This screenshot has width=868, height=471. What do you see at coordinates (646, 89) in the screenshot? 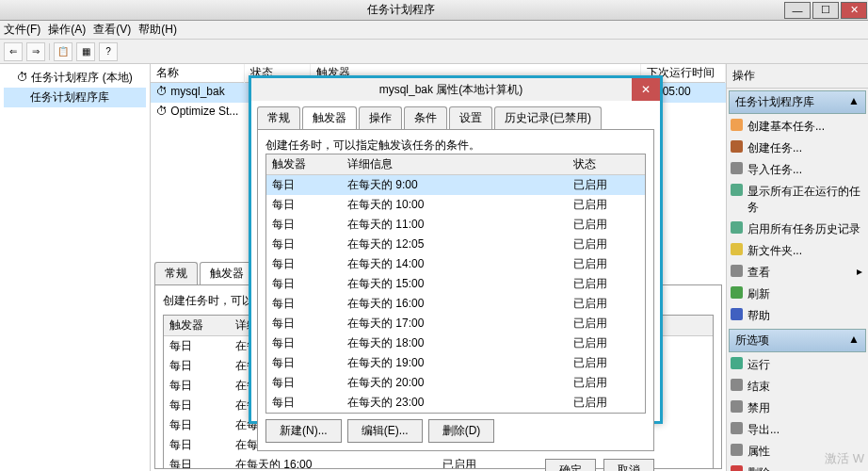
I see `dialog-close-button: ✕` at bounding box center [646, 89].